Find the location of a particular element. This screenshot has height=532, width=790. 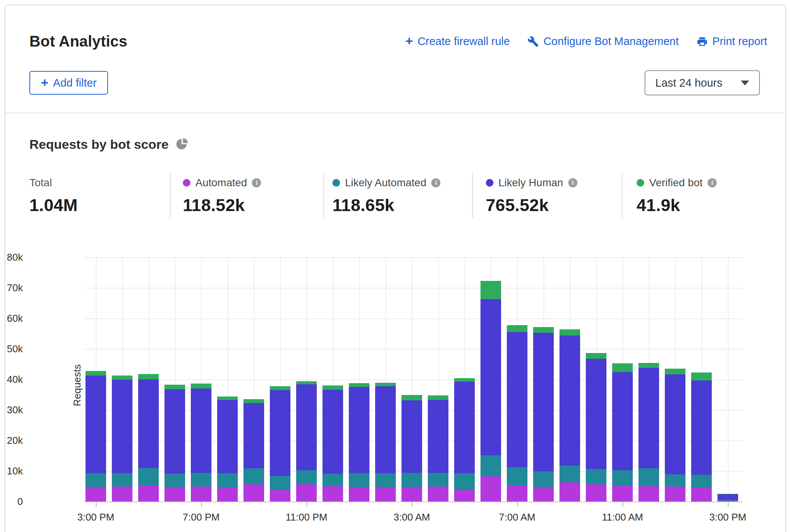

bar-800am is located at coordinates (543, 414).